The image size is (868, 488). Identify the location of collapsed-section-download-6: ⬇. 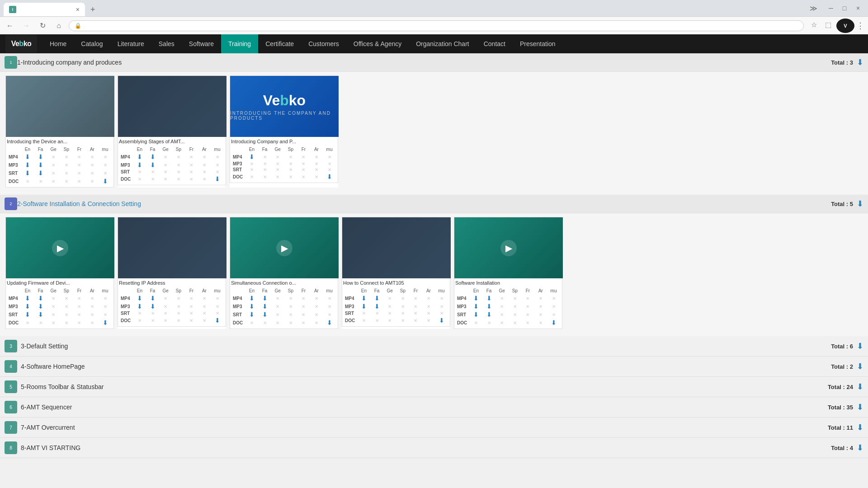
(860, 407).